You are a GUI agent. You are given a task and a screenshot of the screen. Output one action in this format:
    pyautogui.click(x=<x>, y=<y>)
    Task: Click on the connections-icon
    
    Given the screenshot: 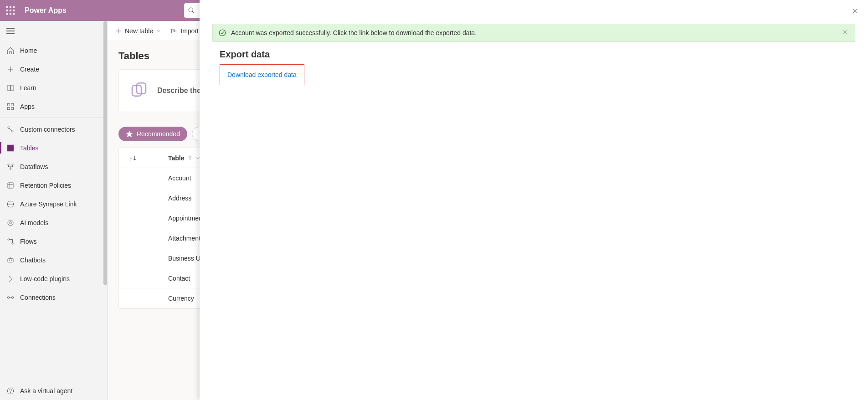 What is the action you would take?
    pyautogui.click(x=10, y=297)
    